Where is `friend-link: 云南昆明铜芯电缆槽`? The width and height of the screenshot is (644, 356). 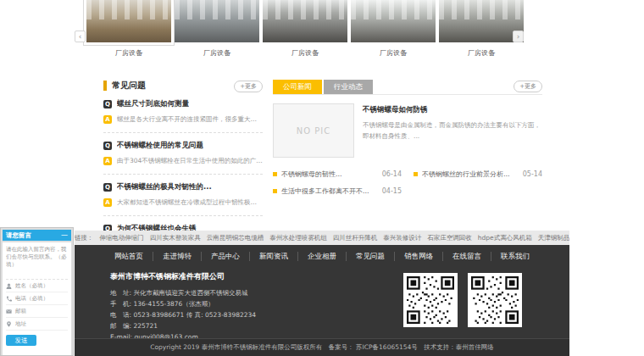
friend-link: 云南昆明铜芯电缆槽 is located at coordinates (236, 238).